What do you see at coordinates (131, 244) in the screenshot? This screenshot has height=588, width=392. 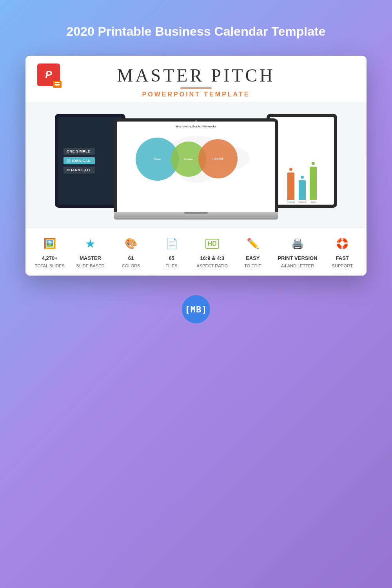 I see `feature-icon-colors: 🎨` at bounding box center [131, 244].